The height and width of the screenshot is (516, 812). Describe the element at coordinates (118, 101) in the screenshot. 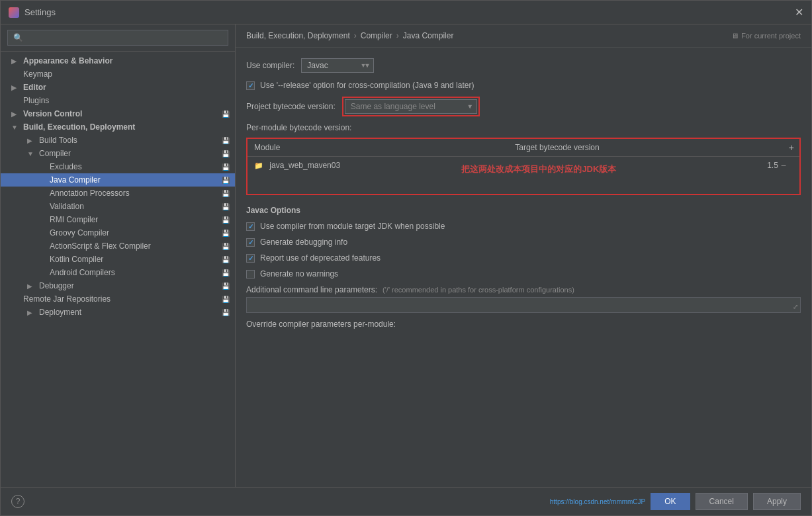

I see `sidebar-item-plugins: Plugins` at that location.